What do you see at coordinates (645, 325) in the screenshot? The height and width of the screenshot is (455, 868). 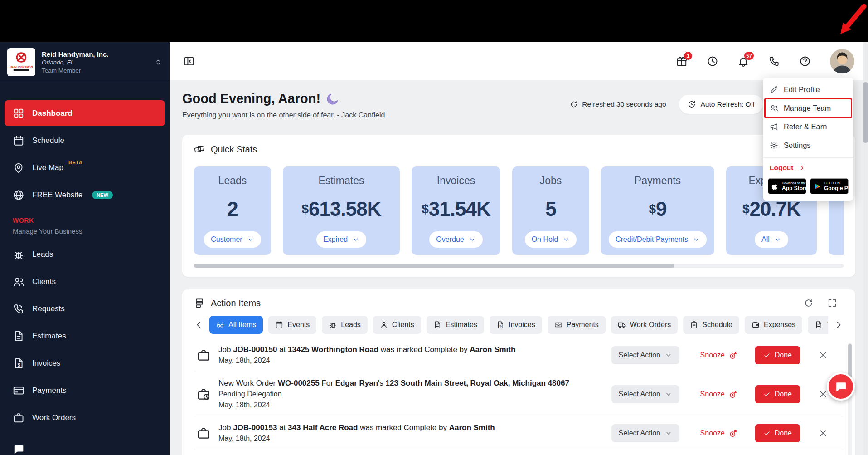 I see `tab-work-orders: Work Orders` at bounding box center [645, 325].